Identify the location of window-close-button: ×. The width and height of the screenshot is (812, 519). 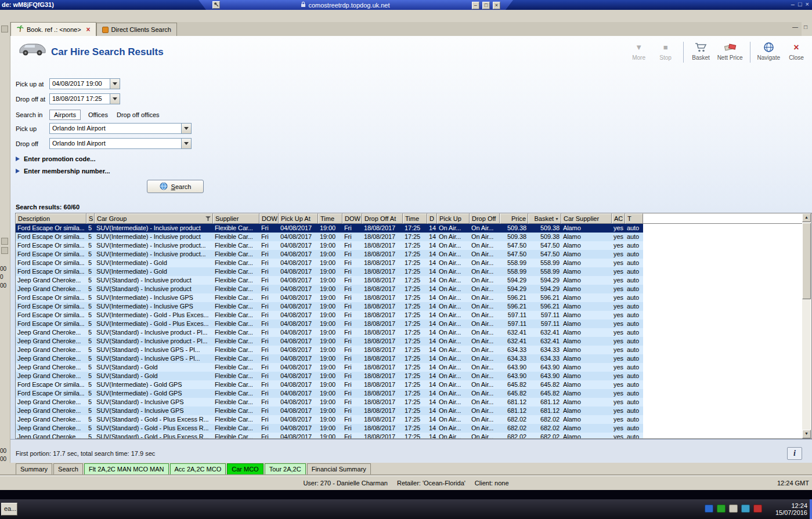
(807, 4).